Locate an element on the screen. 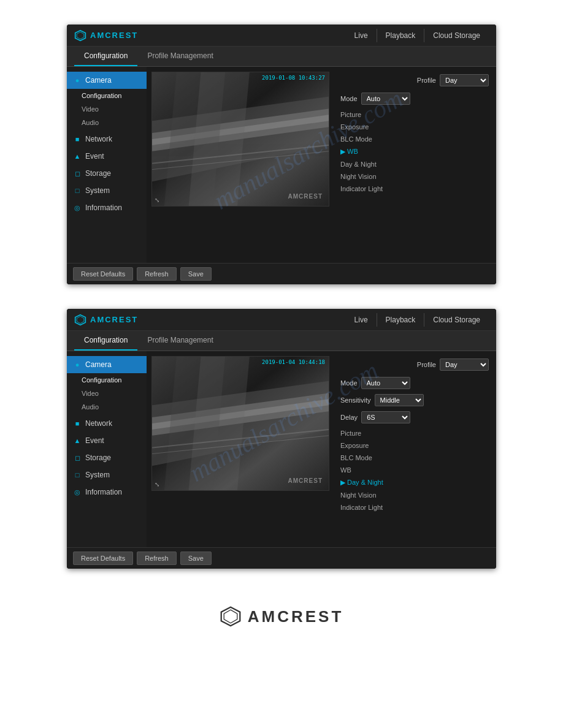 The image size is (563, 728). video-watermark-1: AMCREST is located at coordinates (305, 196).